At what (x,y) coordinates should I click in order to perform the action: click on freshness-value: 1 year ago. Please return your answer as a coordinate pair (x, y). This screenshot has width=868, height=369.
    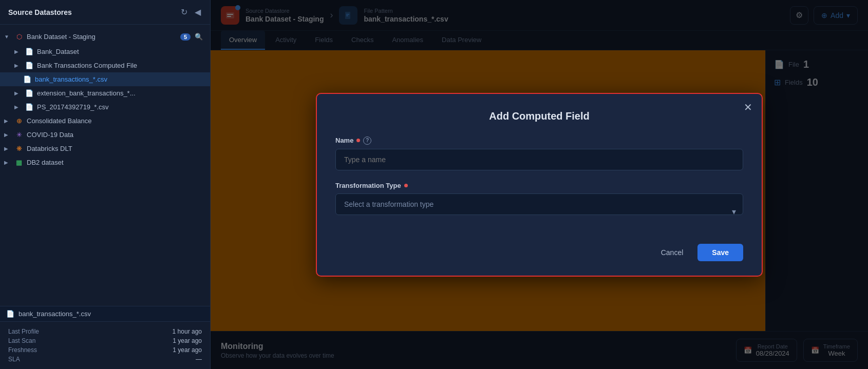
    Looking at the image, I should click on (187, 350).